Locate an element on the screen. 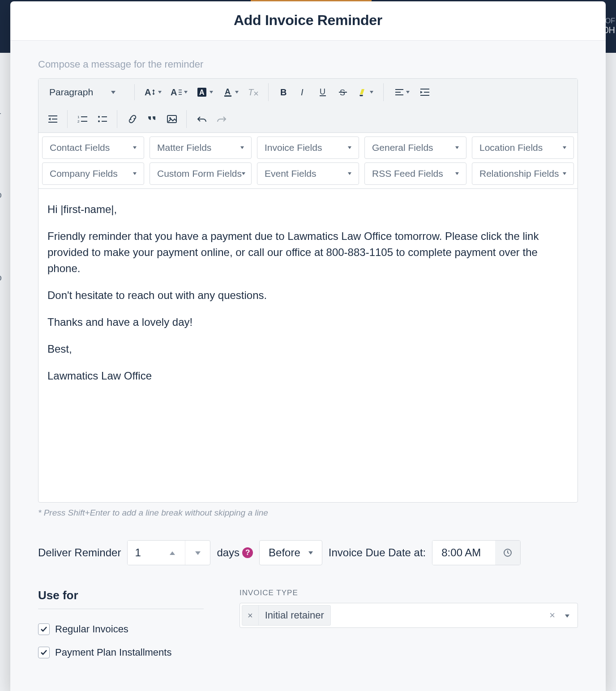 This screenshot has width=616, height=691. time-input is located at coordinates (476, 553).